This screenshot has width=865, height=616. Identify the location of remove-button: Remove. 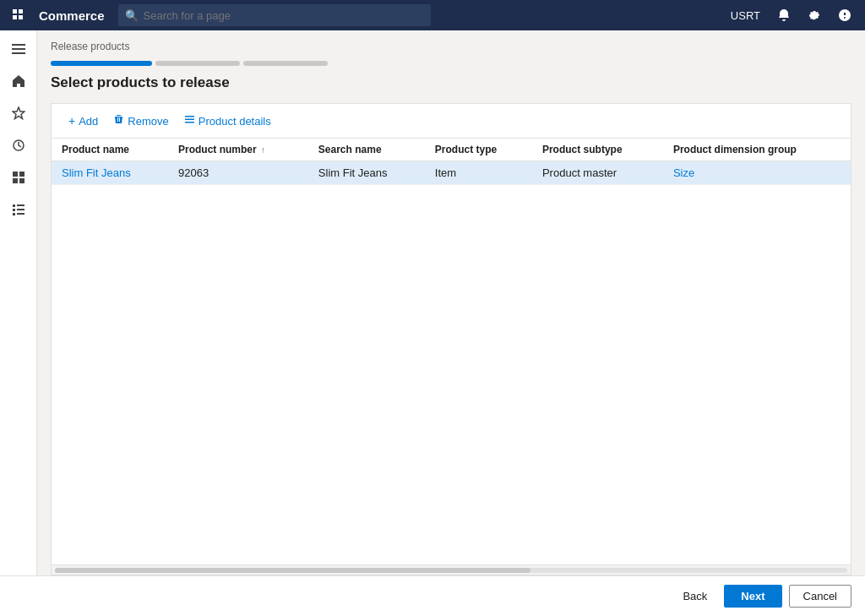
(140, 121).